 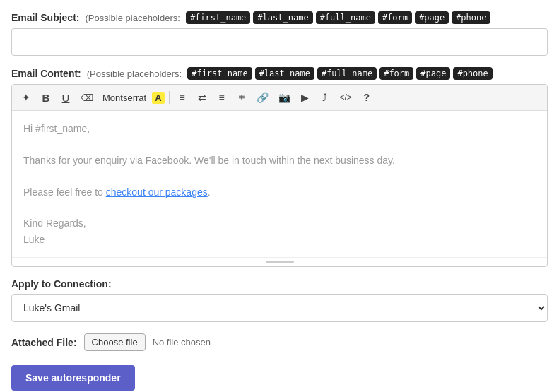 What do you see at coordinates (346, 18) in the screenshot?
I see `badge-full-name: #full_name` at bounding box center [346, 18].